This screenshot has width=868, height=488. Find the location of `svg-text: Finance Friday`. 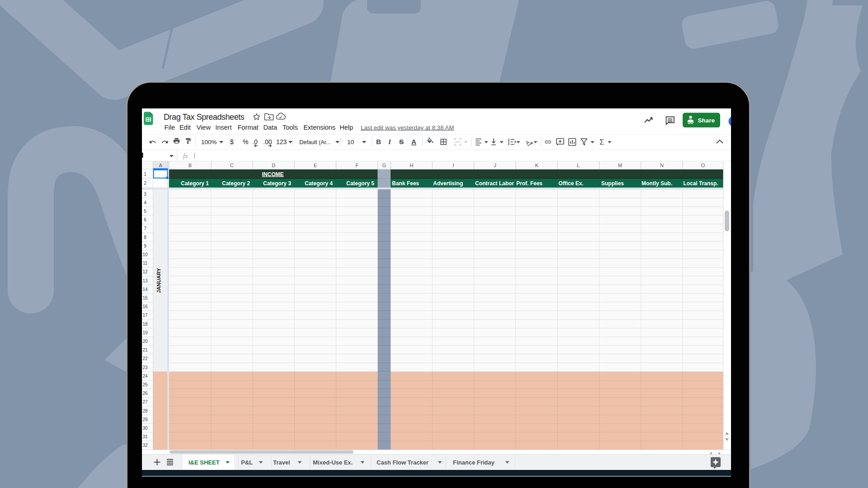

svg-text: Finance Friday is located at coordinates (474, 463).